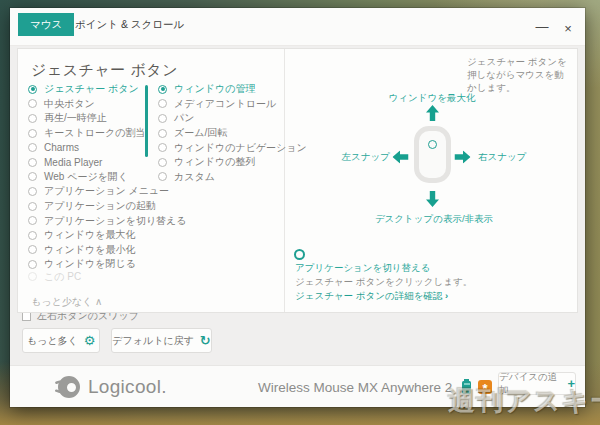 The height and width of the screenshot is (425, 600). Describe the element at coordinates (524, 401) in the screenshot. I see `watermark-text: 週刊アスキー` at that location.